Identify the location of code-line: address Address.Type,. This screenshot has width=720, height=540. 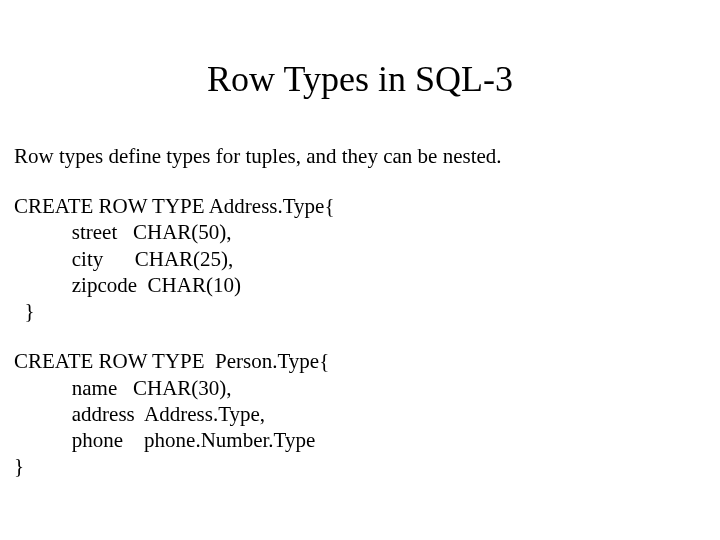
(140, 414).